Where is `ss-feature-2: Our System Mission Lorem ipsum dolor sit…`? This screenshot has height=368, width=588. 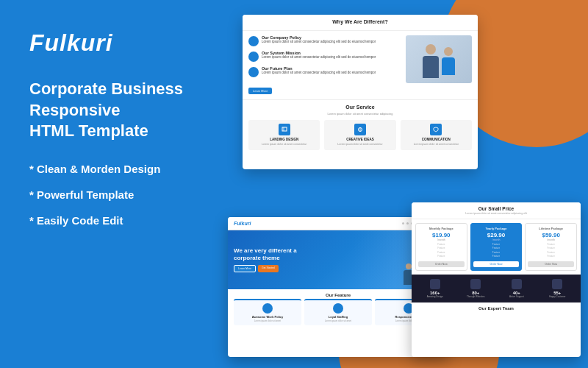 ss-feature-2: Our System Mission Lorem ipsum dolor sit… is located at coordinates (324, 56).